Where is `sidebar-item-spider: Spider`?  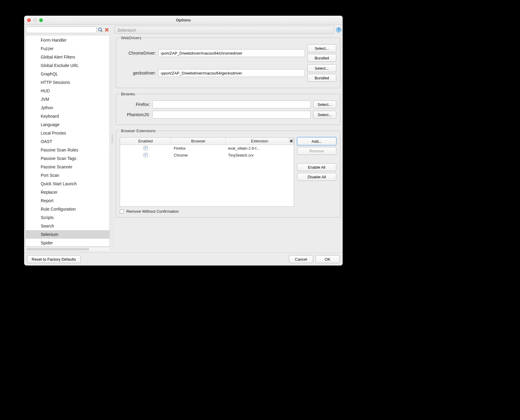 sidebar-item-spider: Spider is located at coordinates (68, 243).